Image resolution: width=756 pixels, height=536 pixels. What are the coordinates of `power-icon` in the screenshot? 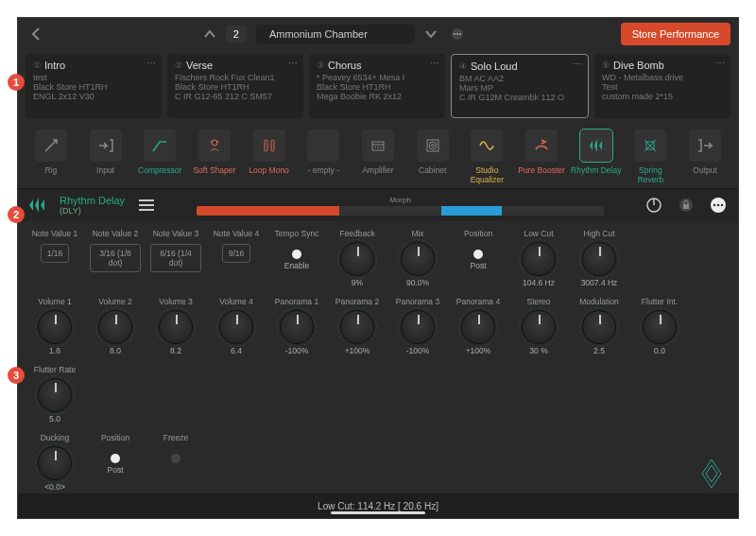 It's located at (654, 205).